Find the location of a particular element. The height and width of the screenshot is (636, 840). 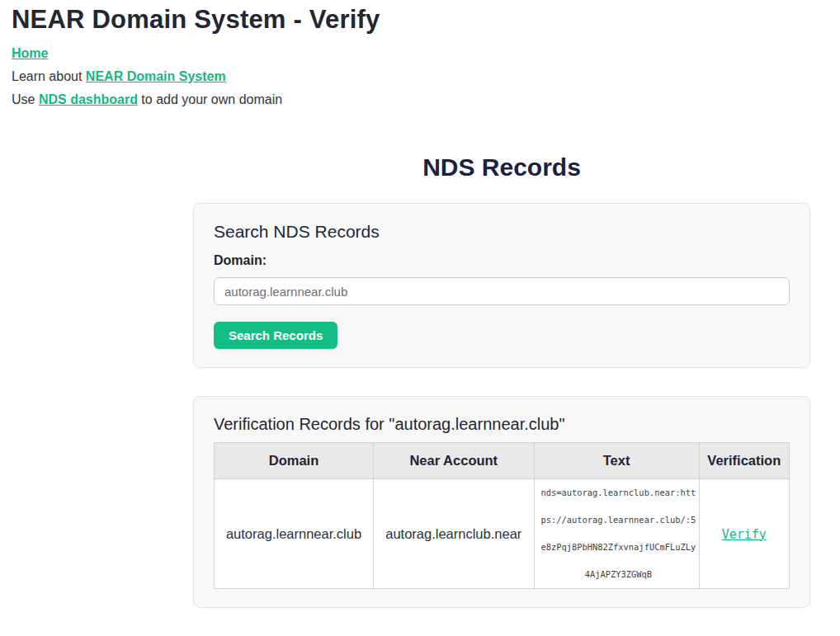

use-prefix-text: Use is located at coordinates (25, 99).